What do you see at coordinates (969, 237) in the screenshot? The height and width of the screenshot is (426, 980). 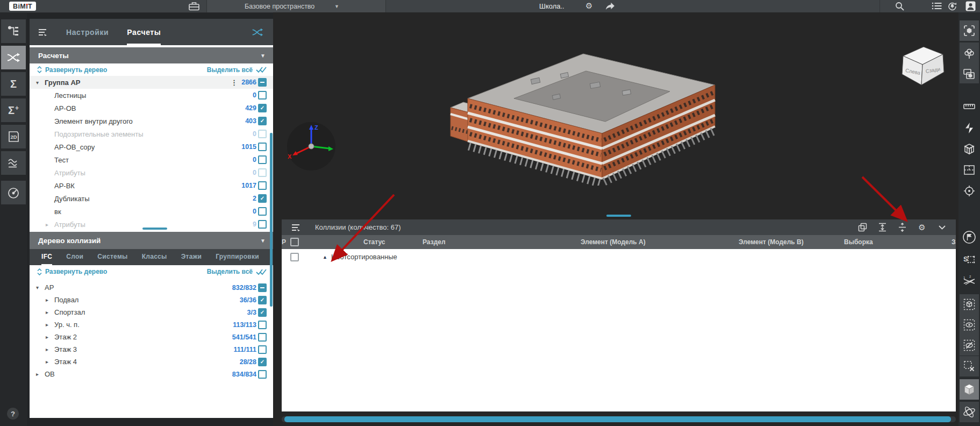 I see `collision-flag-icon` at bounding box center [969, 237].